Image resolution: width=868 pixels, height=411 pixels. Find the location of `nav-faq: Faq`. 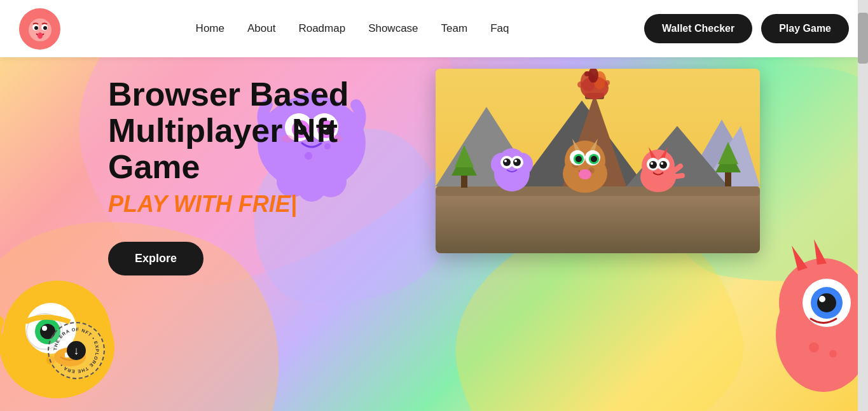

nav-faq: Faq is located at coordinates (500, 29).